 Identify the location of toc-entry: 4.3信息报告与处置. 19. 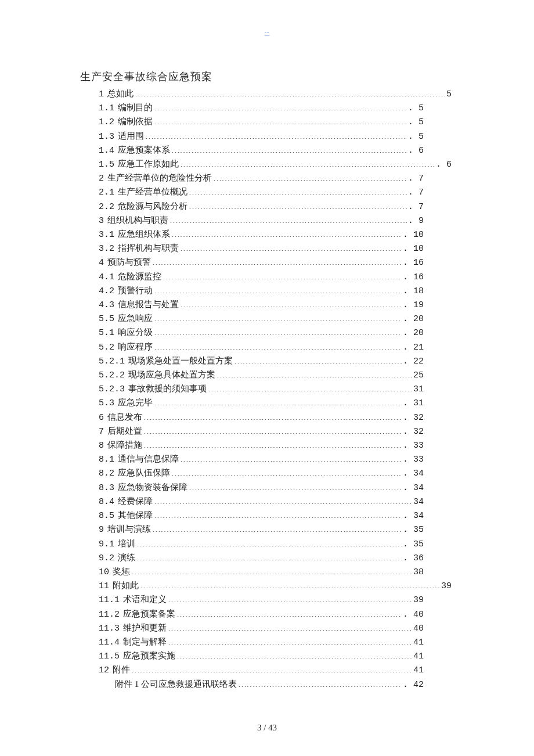
(261, 305).